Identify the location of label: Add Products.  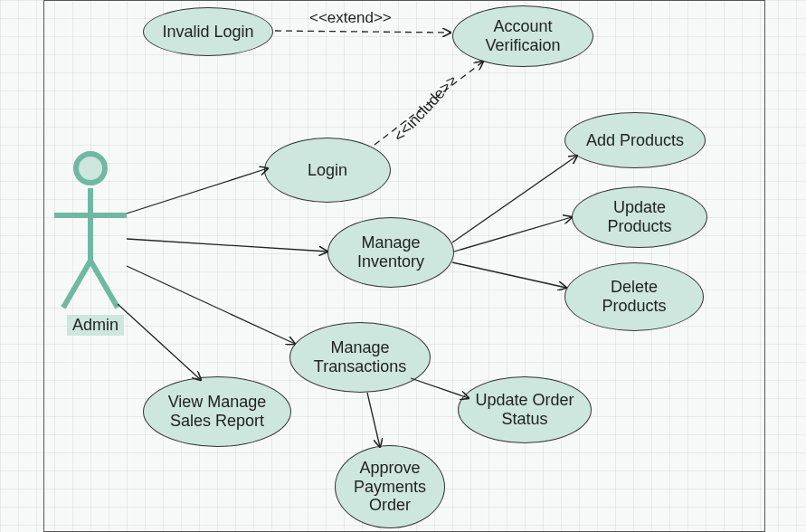
(635, 141).